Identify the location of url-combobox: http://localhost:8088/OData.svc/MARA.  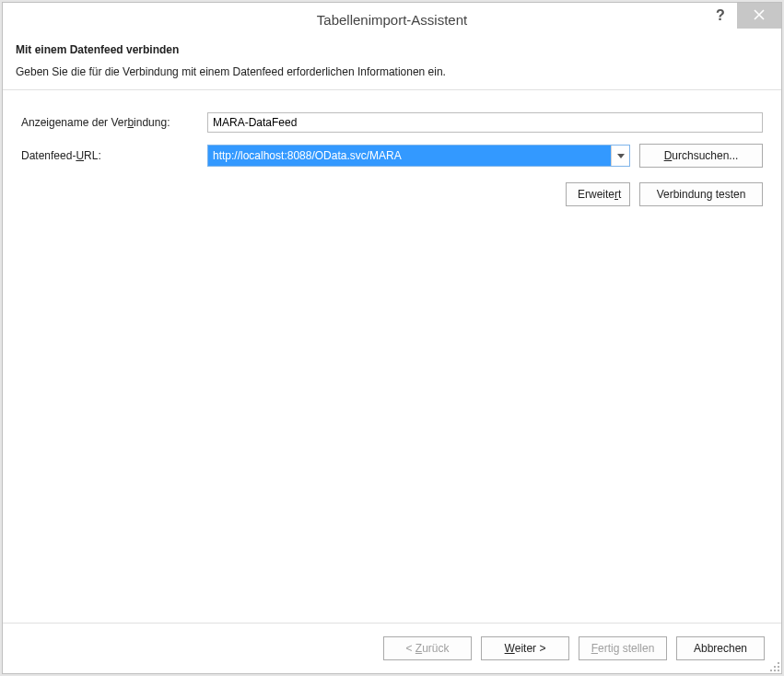
(418, 156).